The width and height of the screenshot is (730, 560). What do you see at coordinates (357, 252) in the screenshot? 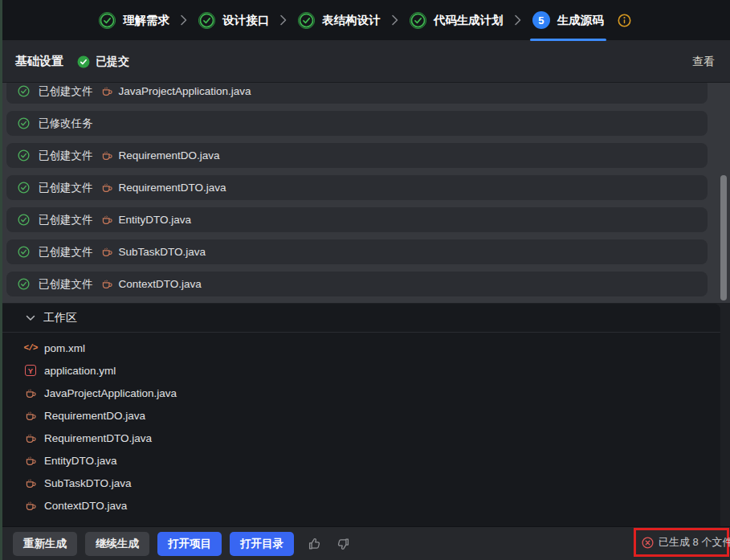
I see `task-card: 已创建文件 SubTaskDTO.java` at bounding box center [357, 252].